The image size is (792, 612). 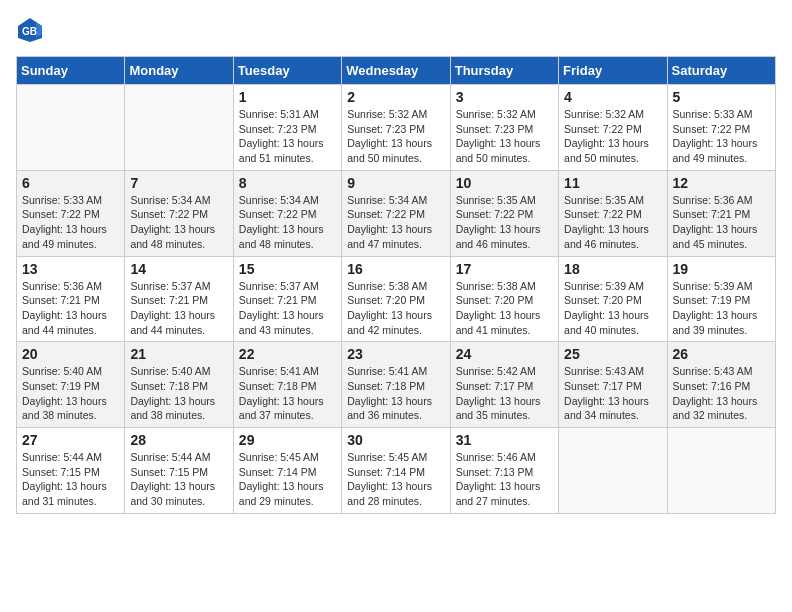 I want to click on day-number: 1, so click(x=288, y=97).